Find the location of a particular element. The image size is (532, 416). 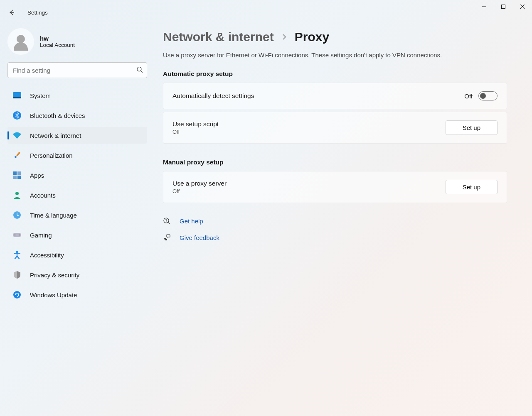

feedback-icon is located at coordinates (167, 237).